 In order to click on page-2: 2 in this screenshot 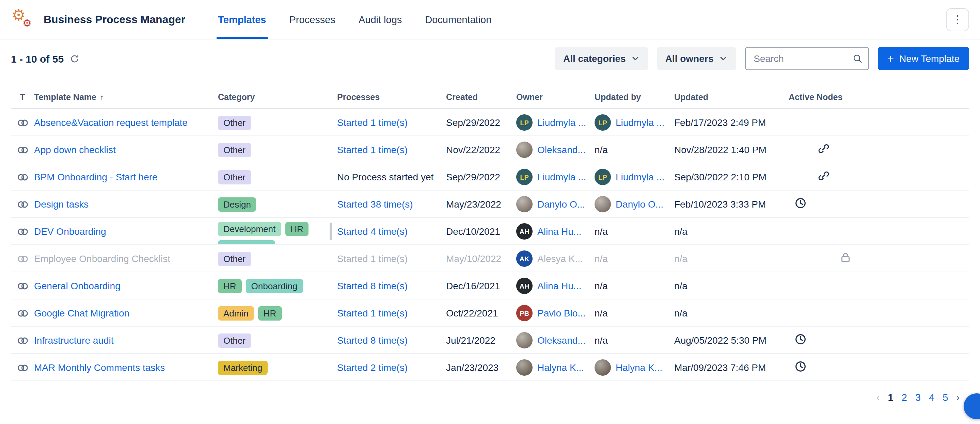, I will do `click(904, 398)`.